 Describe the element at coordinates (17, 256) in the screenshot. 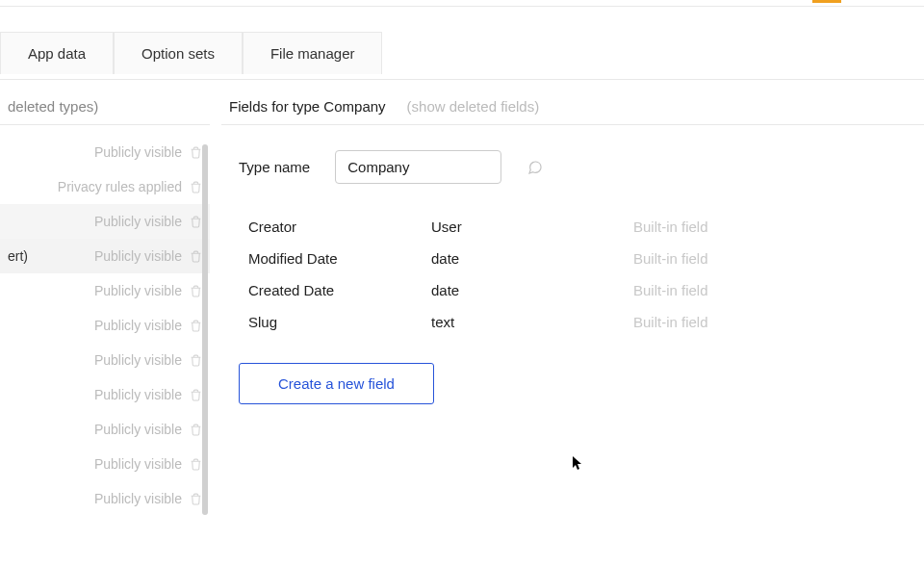

I see `type-name: ert)` at that location.